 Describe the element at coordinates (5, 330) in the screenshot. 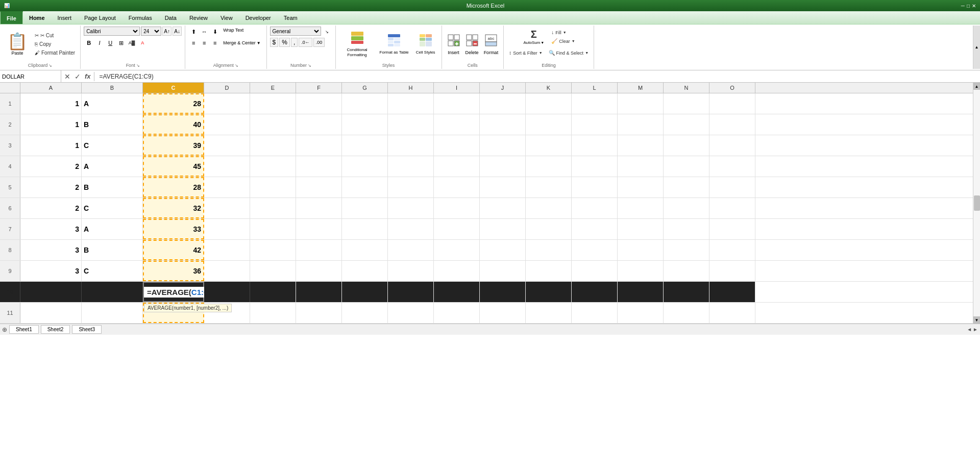

I see `add-sheet-button: ⊕` at that location.